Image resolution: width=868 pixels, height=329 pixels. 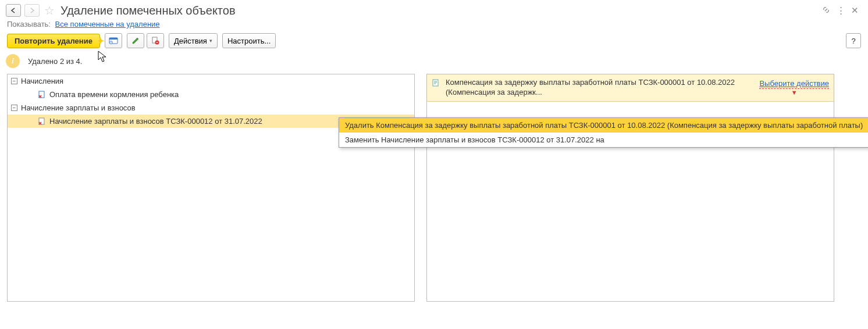 I want to click on popup-item-delete: Удалить Компенсация за задержку выплаты …, so click(x=604, y=126).